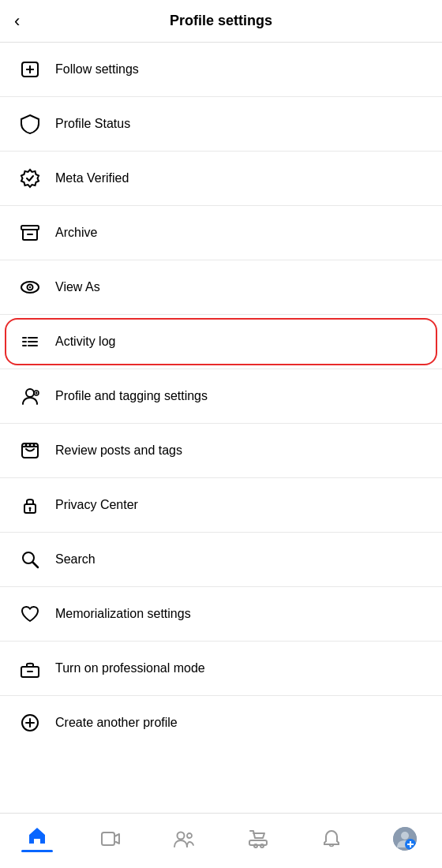  I want to click on search-icon, so click(30, 559).